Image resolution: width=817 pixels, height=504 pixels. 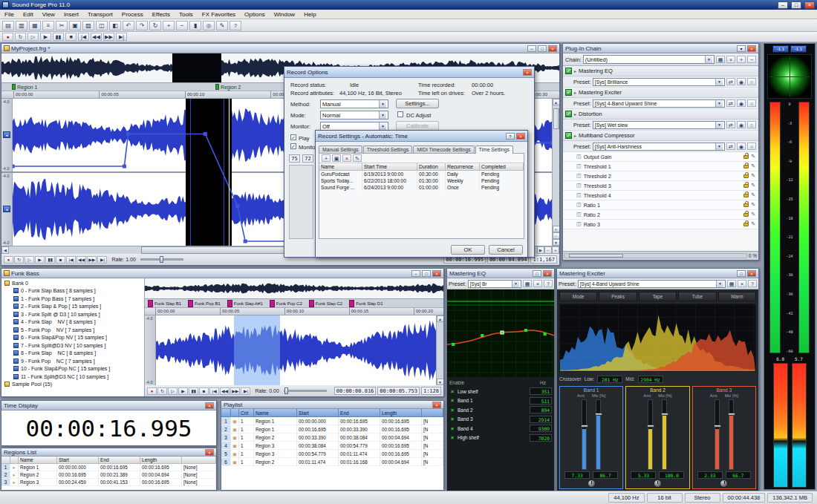 I want to click on save-preset-icon: ▦, so click(x=732, y=284).